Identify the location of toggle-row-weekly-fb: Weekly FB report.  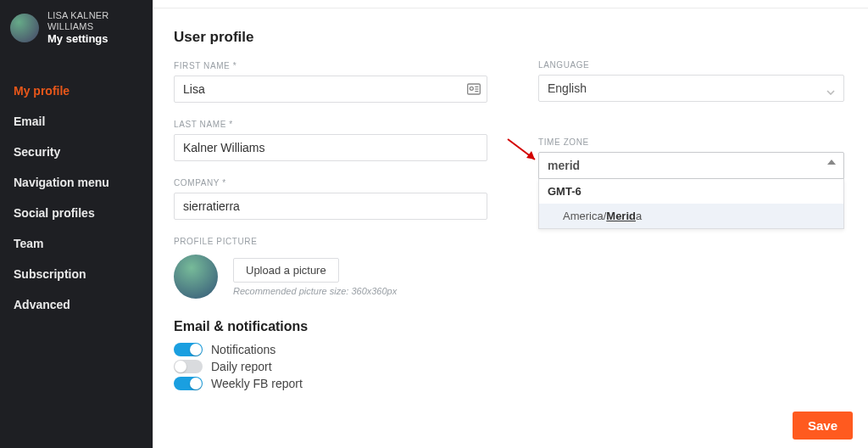
(331, 384).